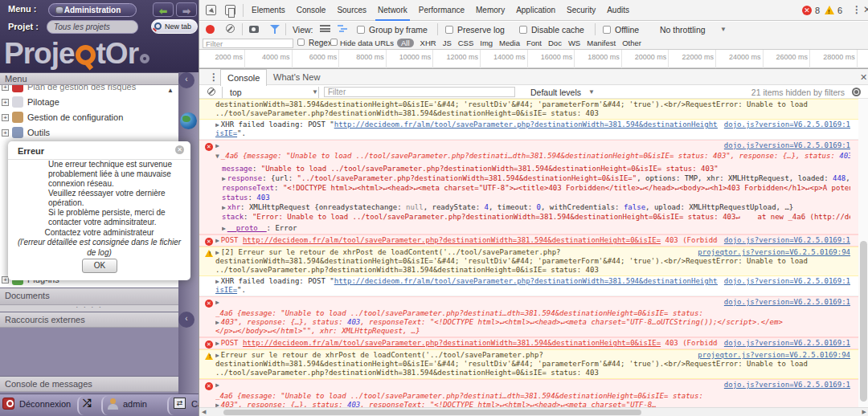 This screenshot has height=416, width=868. What do you see at coordinates (188, 120) in the screenshot?
I see `globe-icon` at bounding box center [188, 120].